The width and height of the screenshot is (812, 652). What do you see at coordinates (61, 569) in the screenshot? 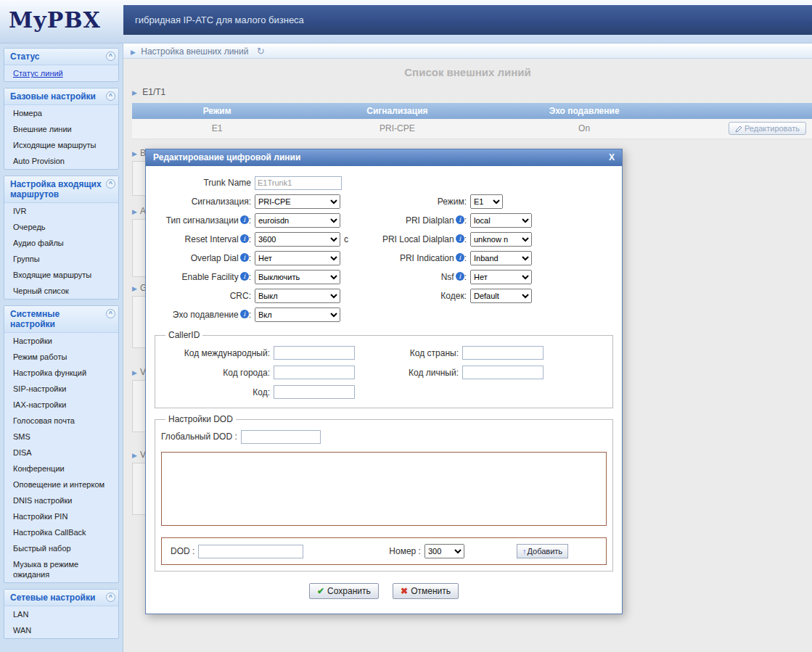
I see `sidebar-item: Музыка в режиме ожидания` at bounding box center [61, 569].